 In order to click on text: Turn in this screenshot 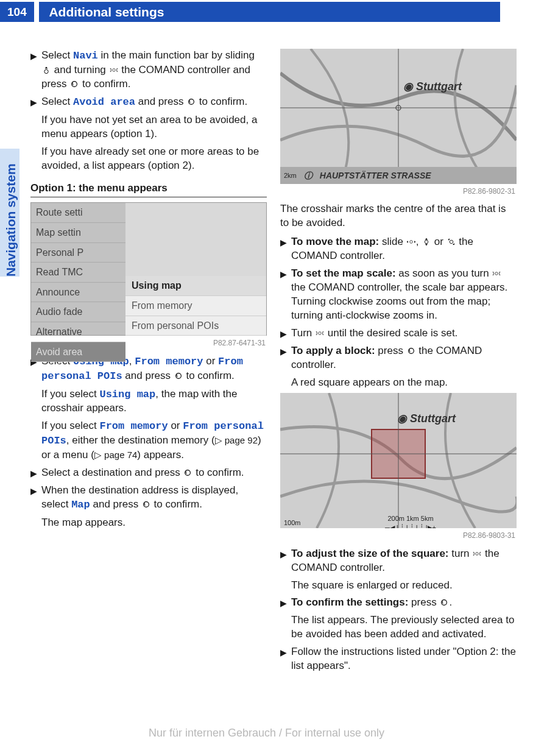, I will do `click(303, 333)`.